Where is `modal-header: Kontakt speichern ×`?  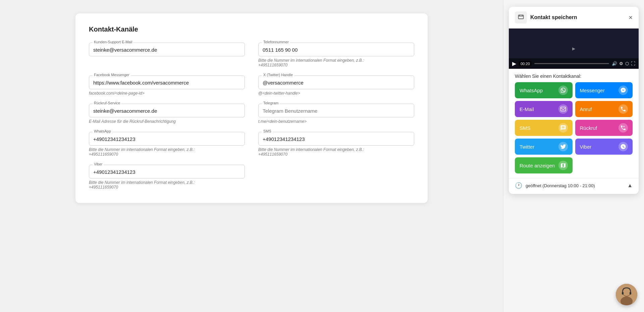 modal-header: Kontakt speichern × is located at coordinates (574, 17).